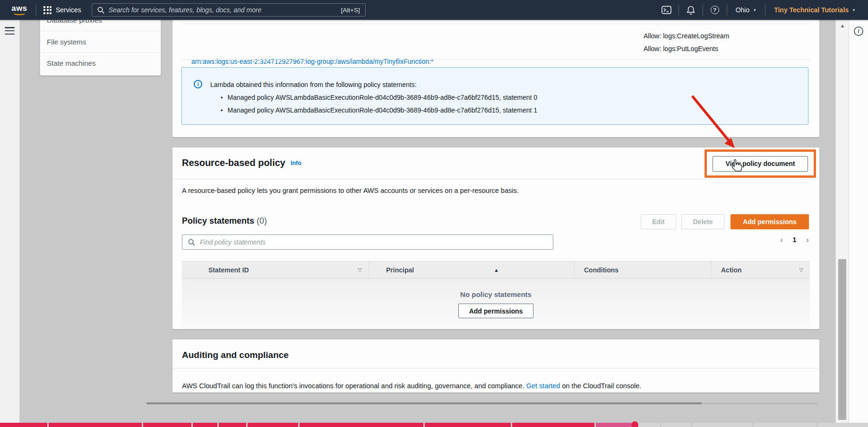 The image size is (868, 427). What do you see at coordinates (659, 222) in the screenshot?
I see `edit-button: Edit` at bounding box center [659, 222].